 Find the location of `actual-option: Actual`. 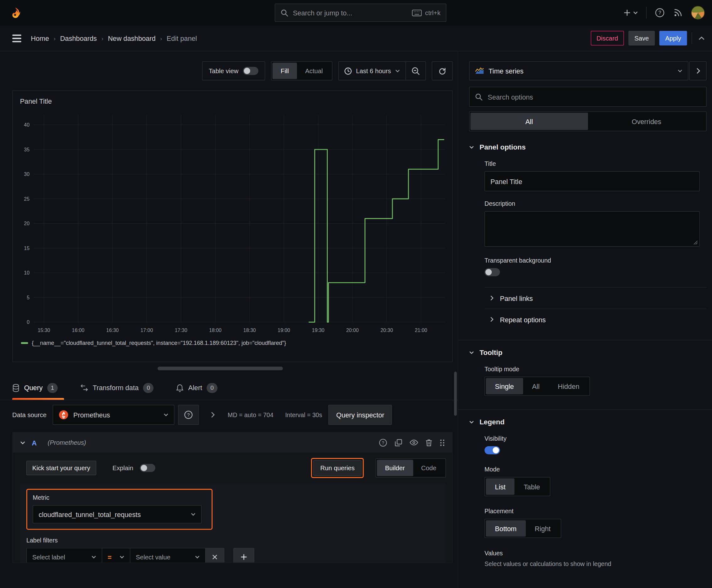

actual-option: Actual is located at coordinates (314, 71).